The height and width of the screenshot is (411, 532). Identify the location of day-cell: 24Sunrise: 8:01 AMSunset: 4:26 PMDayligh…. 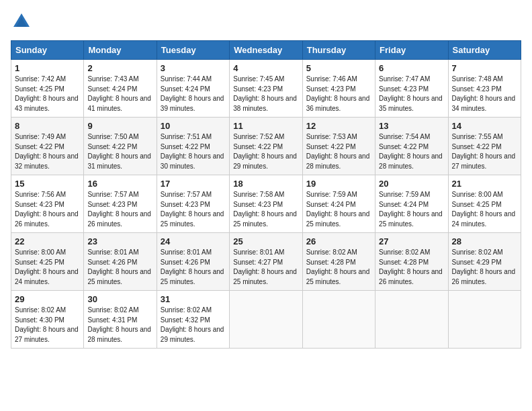
(193, 262).